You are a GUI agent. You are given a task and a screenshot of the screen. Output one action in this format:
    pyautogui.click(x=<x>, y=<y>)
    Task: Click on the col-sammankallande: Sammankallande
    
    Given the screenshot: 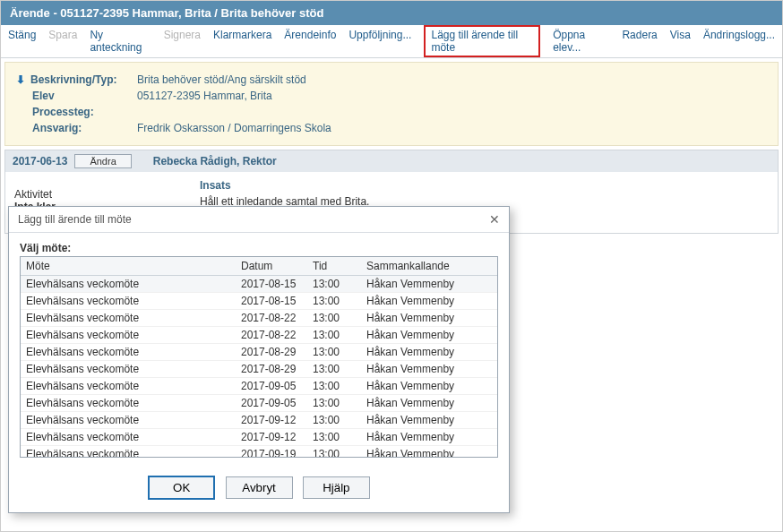 What is the action you would take?
    pyautogui.click(x=429, y=267)
    